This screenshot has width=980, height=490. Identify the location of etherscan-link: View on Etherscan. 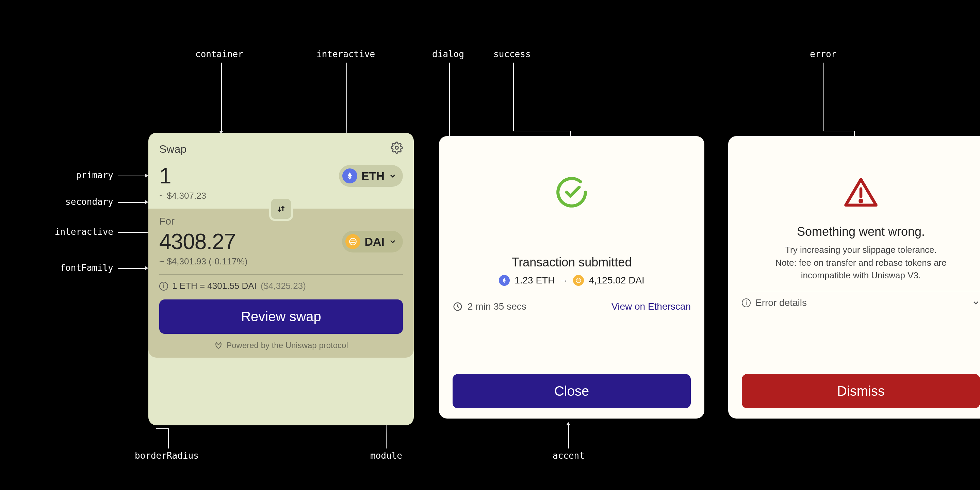
(651, 307).